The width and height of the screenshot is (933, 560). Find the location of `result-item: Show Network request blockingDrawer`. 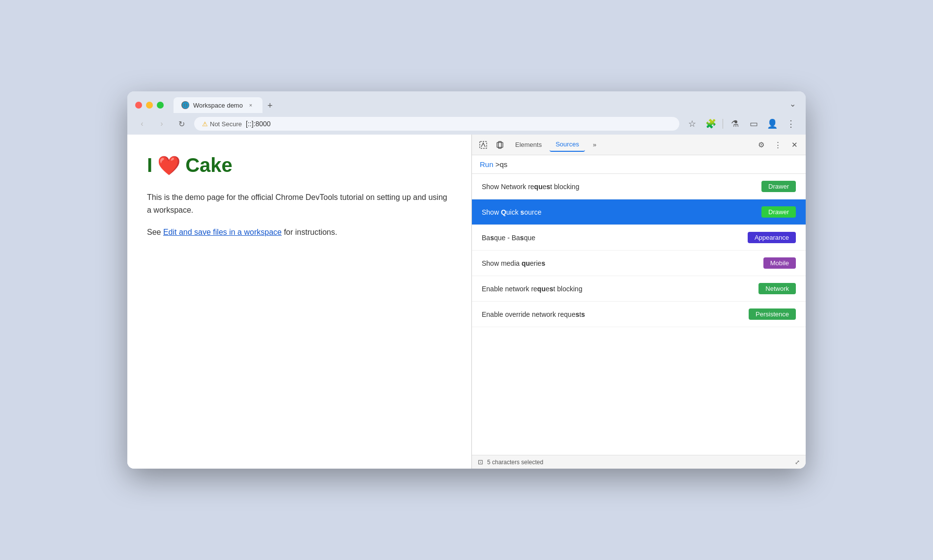

result-item: Show Network request blockingDrawer is located at coordinates (639, 187).